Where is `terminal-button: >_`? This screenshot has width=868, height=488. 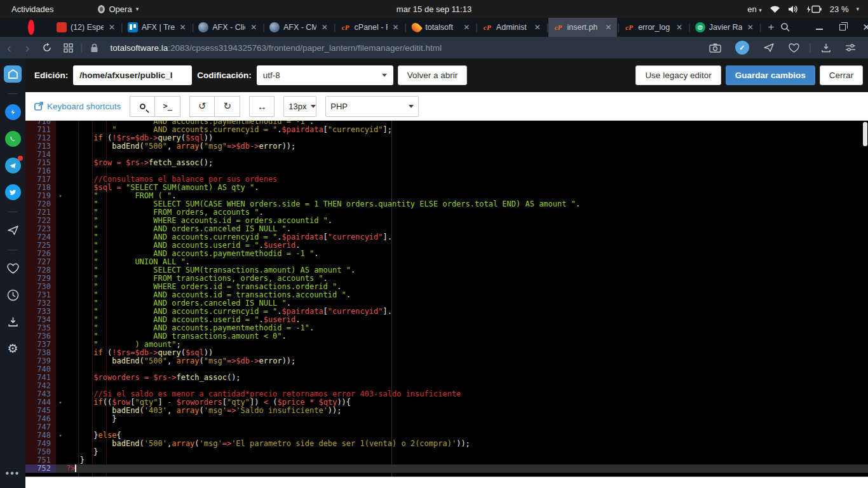
terminal-button: >_ is located at coordinates (168, 107).